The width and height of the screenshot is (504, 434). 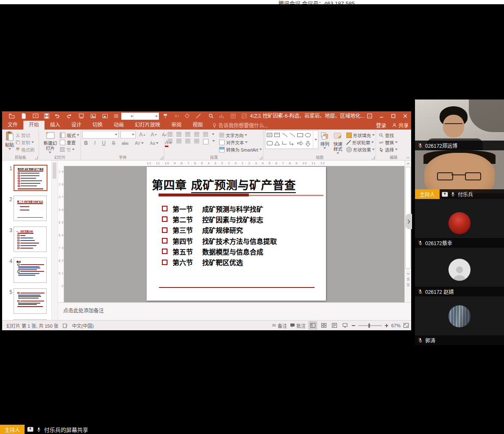 I want to click on cut-button: 剪切, so click(x=25, y=135).